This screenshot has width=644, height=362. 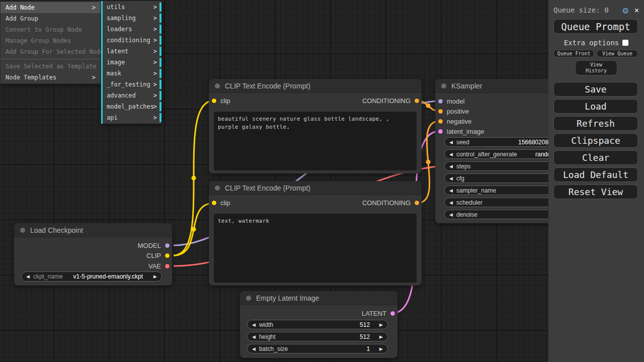 What do you see at coordinates (596, 68) in the screenshot?
I see `view-history-button: View History` at bounding box center [596, 68].